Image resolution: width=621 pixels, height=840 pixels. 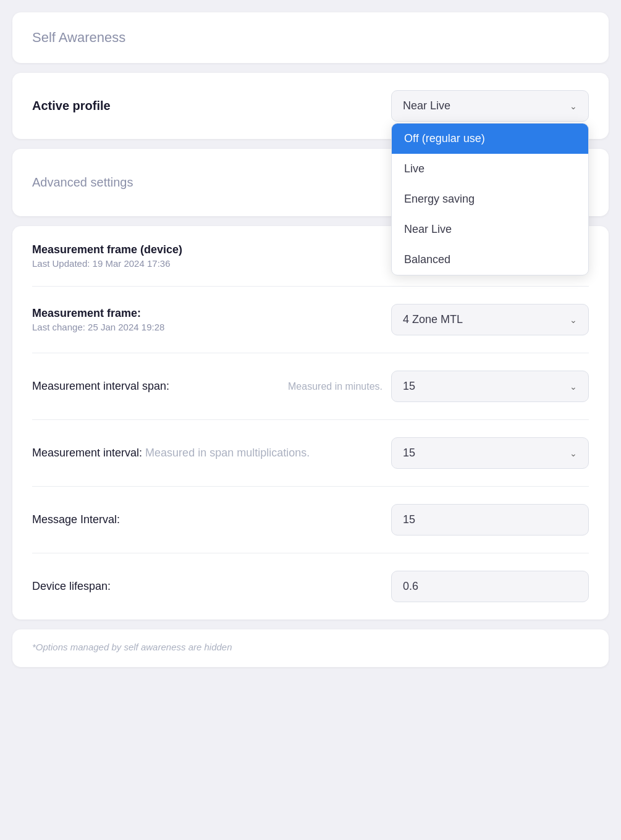 I want to click on measurement-interval-select: 15 ⌄, so click(x=490, y=453).